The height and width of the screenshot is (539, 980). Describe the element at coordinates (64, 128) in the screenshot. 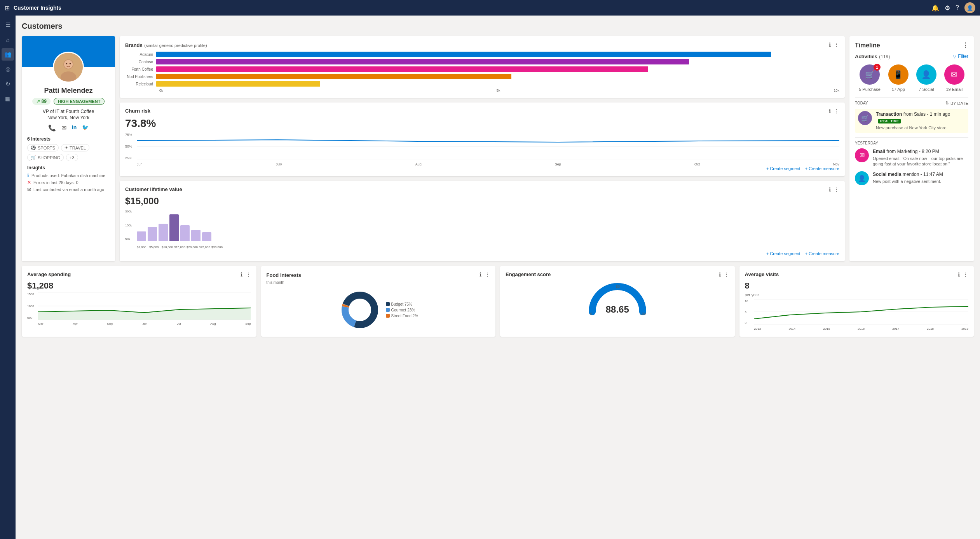

I see `email-icon: ✉` at that location.